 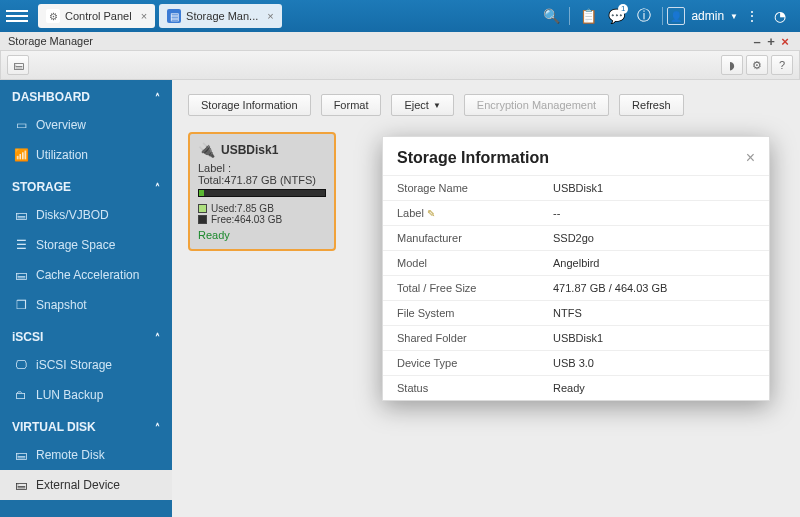 I want to click on edit-label-icon: ✎, so click(x=431, y=214).